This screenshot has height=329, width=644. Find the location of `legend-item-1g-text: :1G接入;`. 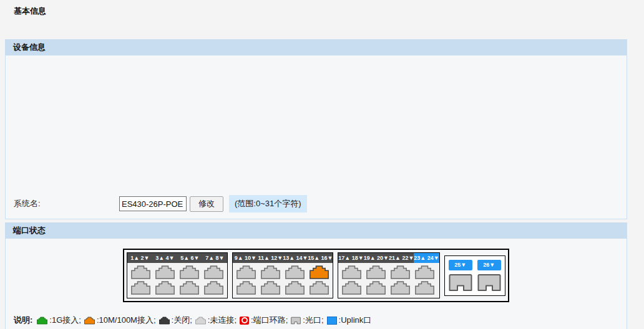

legend-item-1g-text: :1G接入; is located at coordinates (65, 320).